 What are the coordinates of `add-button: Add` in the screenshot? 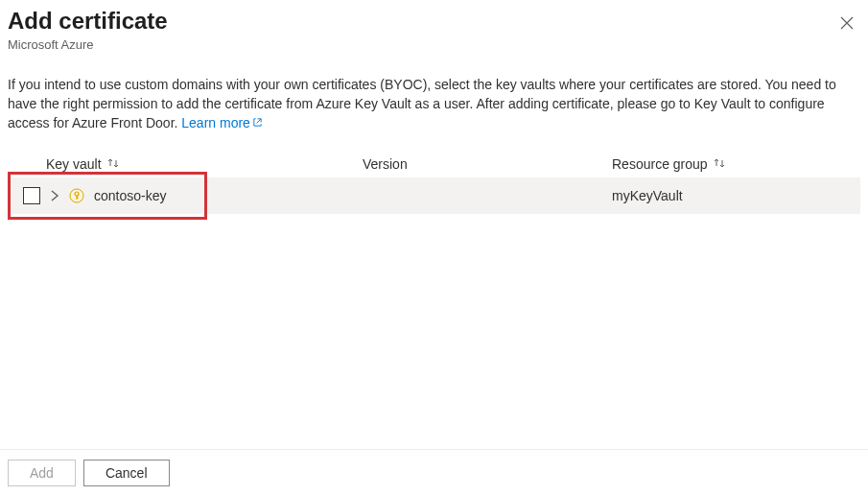 It's located at (42, 473).